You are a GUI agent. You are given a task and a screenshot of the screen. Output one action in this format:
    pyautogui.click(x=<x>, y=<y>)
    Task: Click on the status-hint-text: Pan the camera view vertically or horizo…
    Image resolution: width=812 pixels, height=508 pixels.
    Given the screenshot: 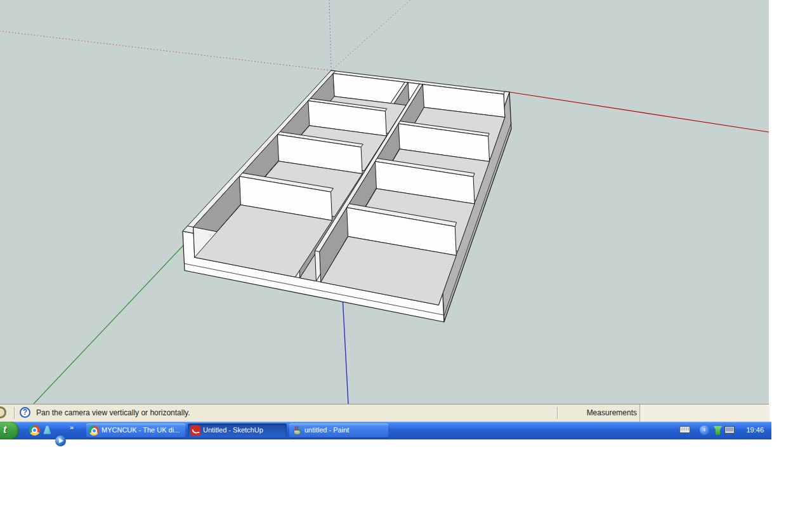 What is the action you would take?
    pyautogui.click(x=113, y=413)
    